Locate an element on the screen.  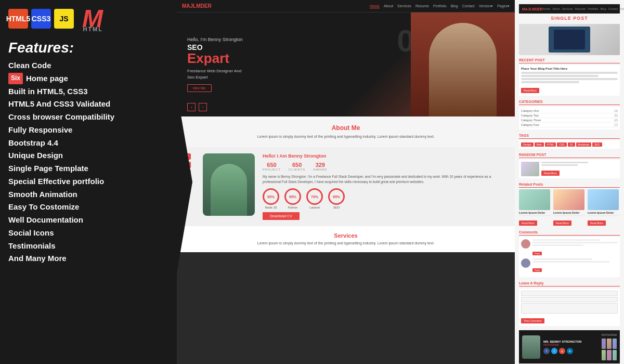
rp-facebook-btn: f is located at coordinates (547, 351).